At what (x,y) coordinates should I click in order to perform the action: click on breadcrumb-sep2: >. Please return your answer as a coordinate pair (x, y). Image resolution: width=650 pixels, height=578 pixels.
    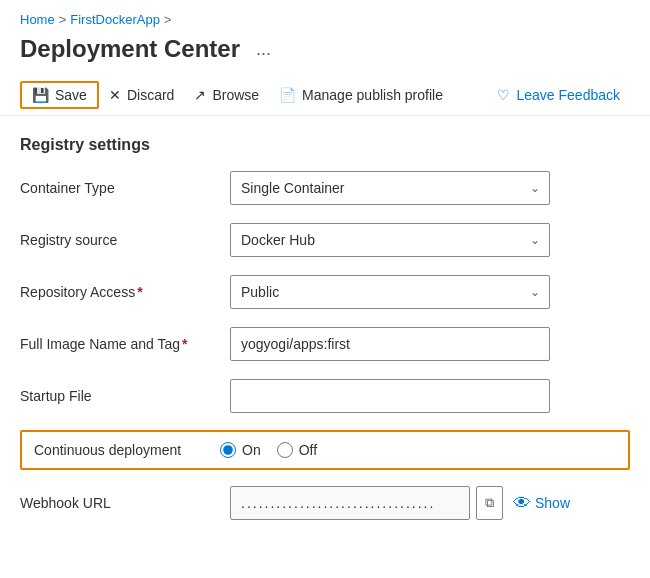
    Looking at the image, I should click on (168, 20).